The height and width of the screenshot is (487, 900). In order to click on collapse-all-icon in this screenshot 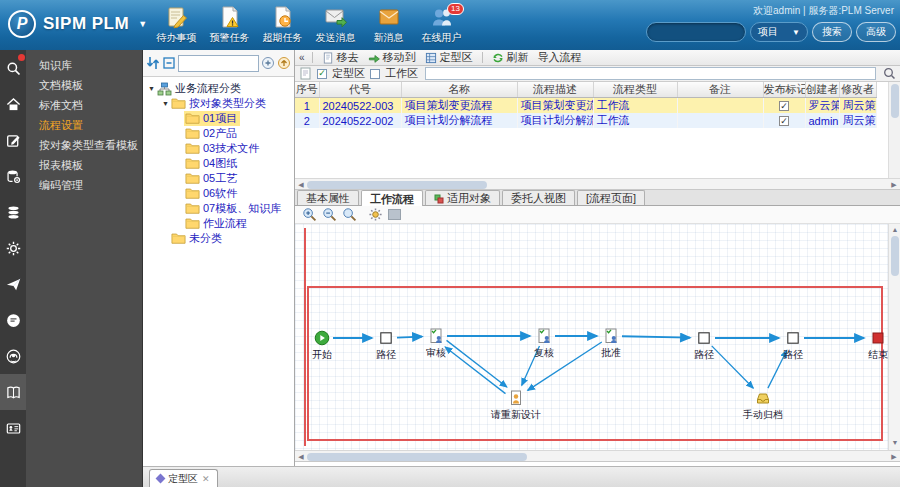, I will do `click(169, 63)`.